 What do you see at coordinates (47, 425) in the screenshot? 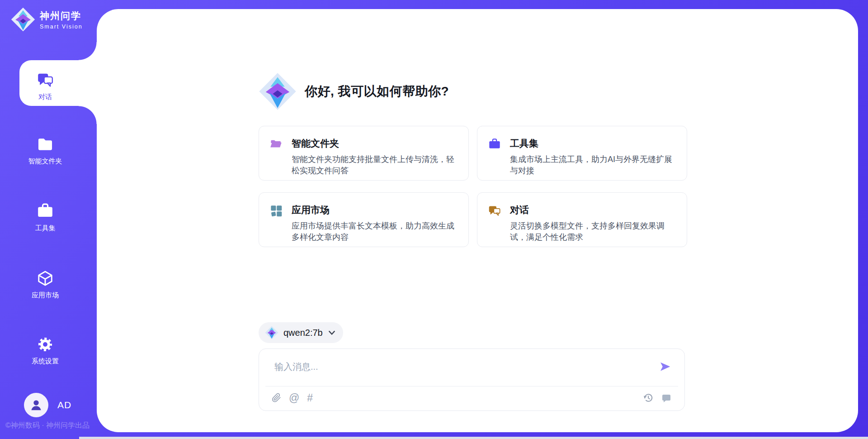
I see `copyright-text: ©神州数码 · 神州问学出品` at bounding box center [47, 425].